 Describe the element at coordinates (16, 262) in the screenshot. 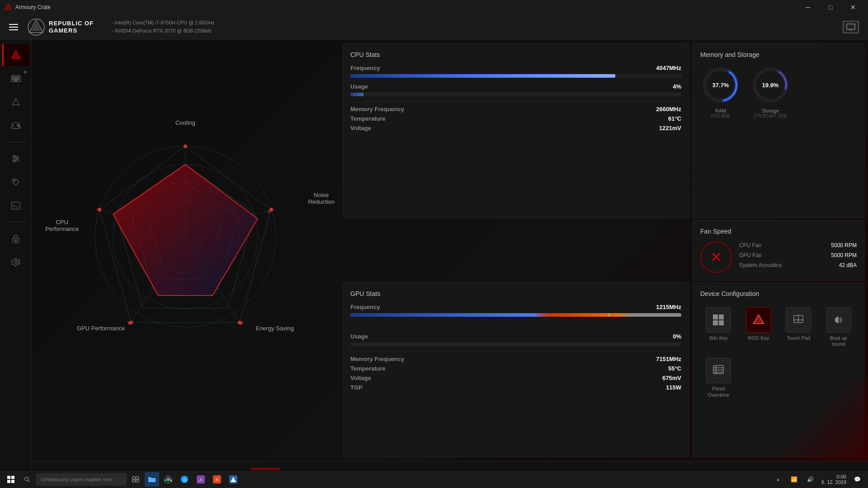

I see `sidebar-item-settings` at that location.